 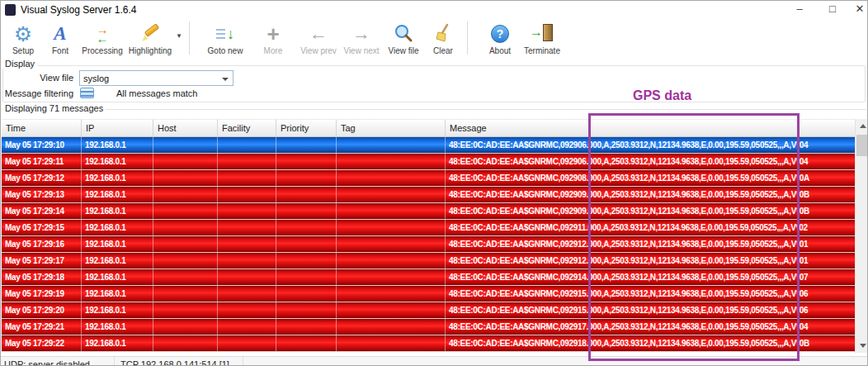 I want to click on table-row: May 05 17:29:11 192.168.0.1 48:EE:0C:AD:…, so click(x=428, y=162).